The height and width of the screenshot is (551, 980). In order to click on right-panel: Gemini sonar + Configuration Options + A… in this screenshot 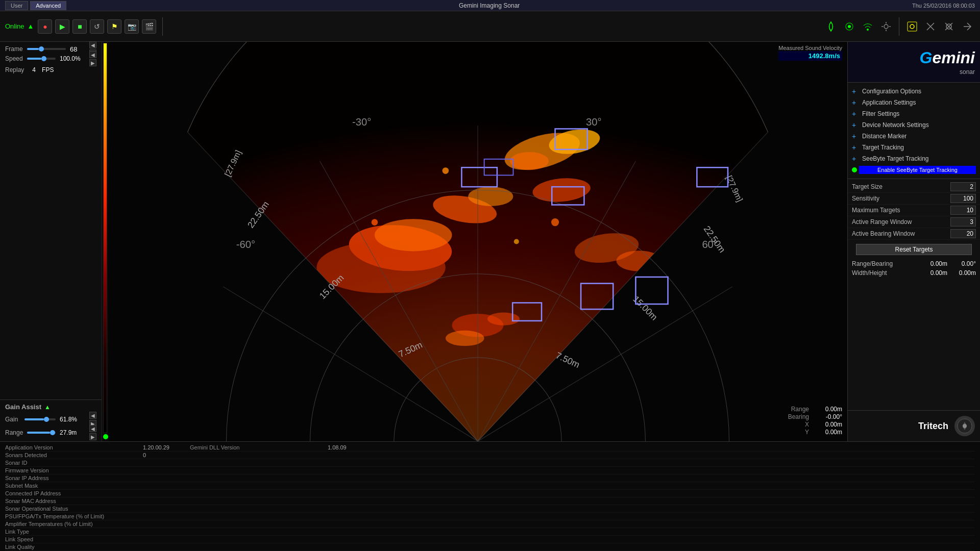, I will do `click(914, 242)`.